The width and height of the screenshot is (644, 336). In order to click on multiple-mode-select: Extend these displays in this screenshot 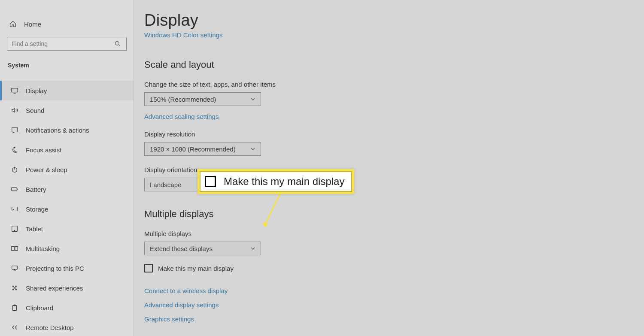, I will do `click(203, 248)`.